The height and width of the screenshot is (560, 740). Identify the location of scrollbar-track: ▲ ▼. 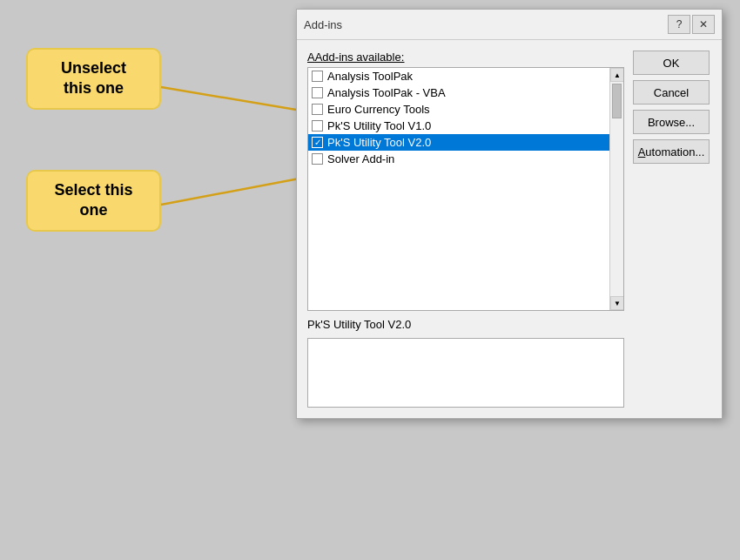
(616, 189).